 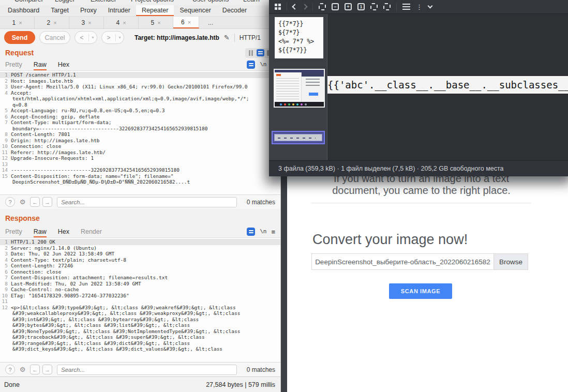 I want to click on code-line: 9Cache-Control: no-cache, so click(x=140, y=290).